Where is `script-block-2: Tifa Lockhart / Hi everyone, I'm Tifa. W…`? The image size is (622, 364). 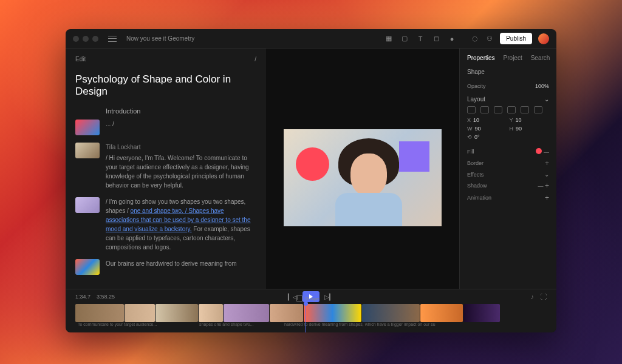 script-block-2: Tifa Lockhart / Hi everyone, I'm Tifa. W… is located at coordinates (166, 166).